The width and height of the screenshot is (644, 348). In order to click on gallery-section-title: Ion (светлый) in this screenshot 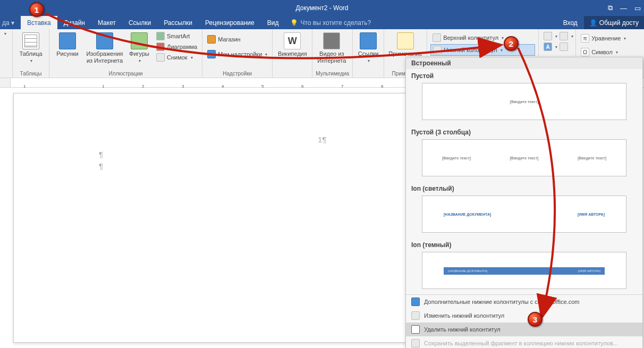, I will do `click(524, 188)`.